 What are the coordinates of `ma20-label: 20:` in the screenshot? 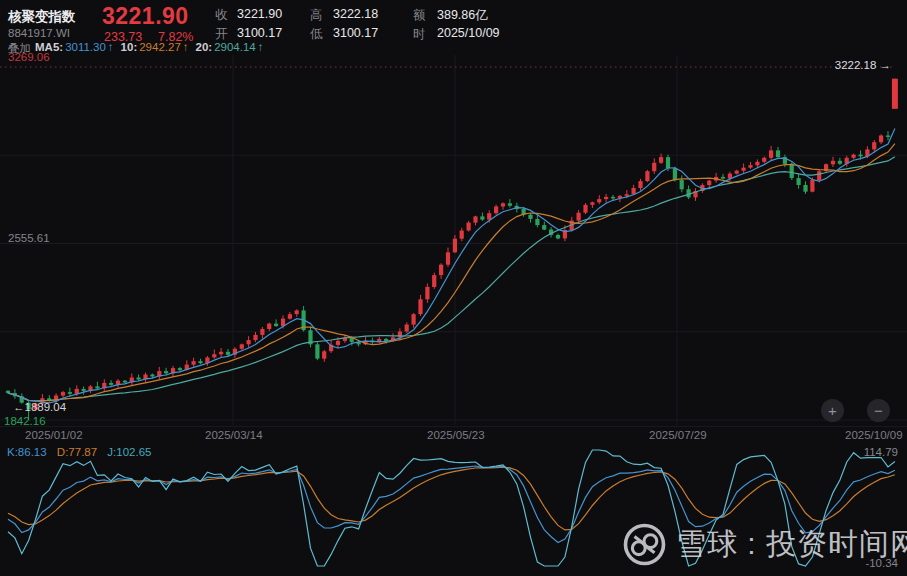 It's located at (204, 47).